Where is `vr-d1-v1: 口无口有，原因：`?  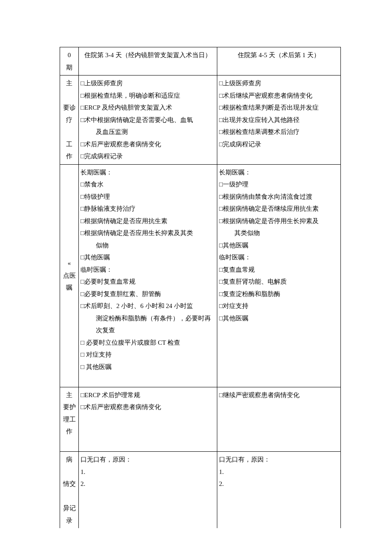 vr-d1-v1: 口无口有，原因： is located at coordinates (148, 460).